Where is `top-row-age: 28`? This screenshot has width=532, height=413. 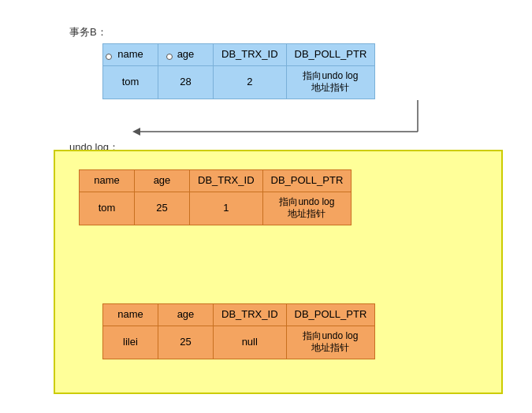 top-row-age: 28 is located at coordinates (186, 82).